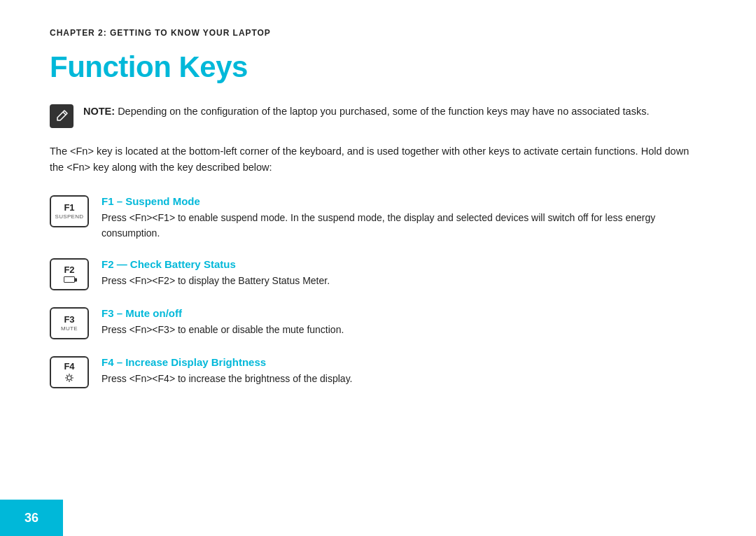  Describe the element at coordinates (378, 274) in the screenshot. I see `fn-item-f2: F2 F2 — Check Battery Status Press <Fn><…` at that location.